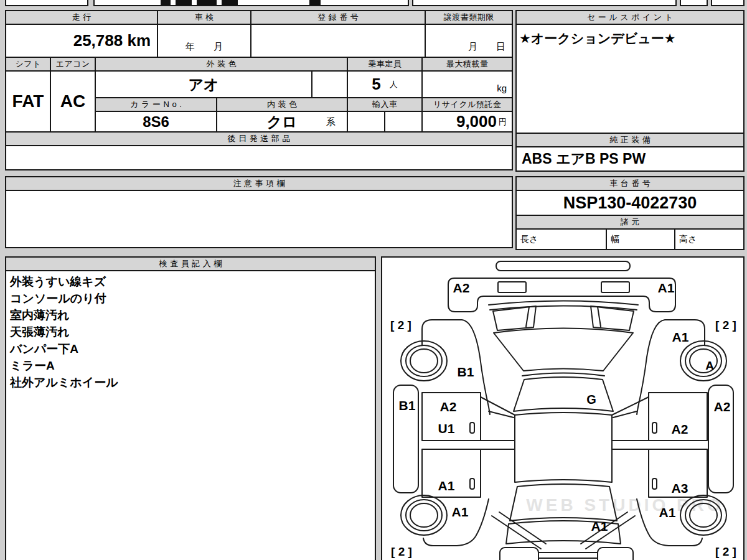  Describe the element at coordinates (64, 348) in the screenshot. I see `inspector-item: バンパー下A` at that location.